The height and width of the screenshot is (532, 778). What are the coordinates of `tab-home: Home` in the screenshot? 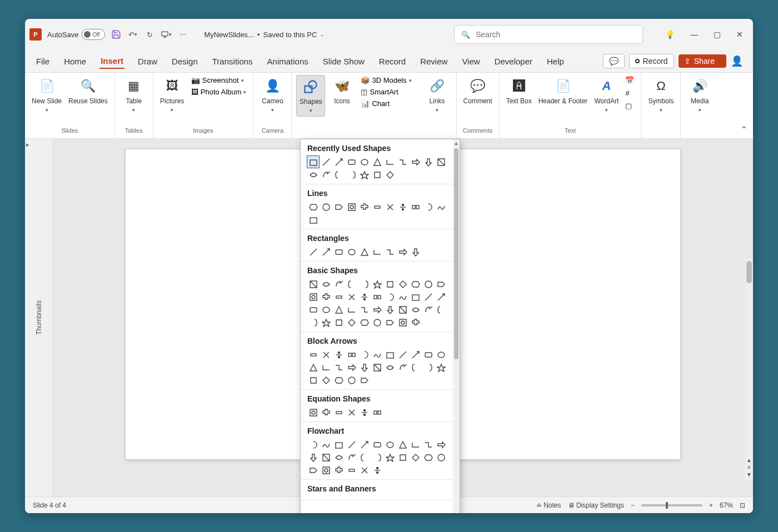 It's located at (75, 61).